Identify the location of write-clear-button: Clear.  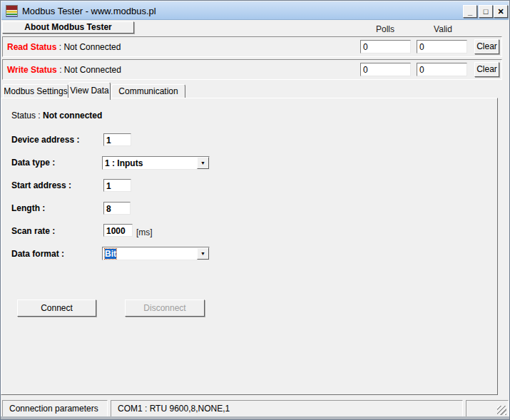
(486, 70).